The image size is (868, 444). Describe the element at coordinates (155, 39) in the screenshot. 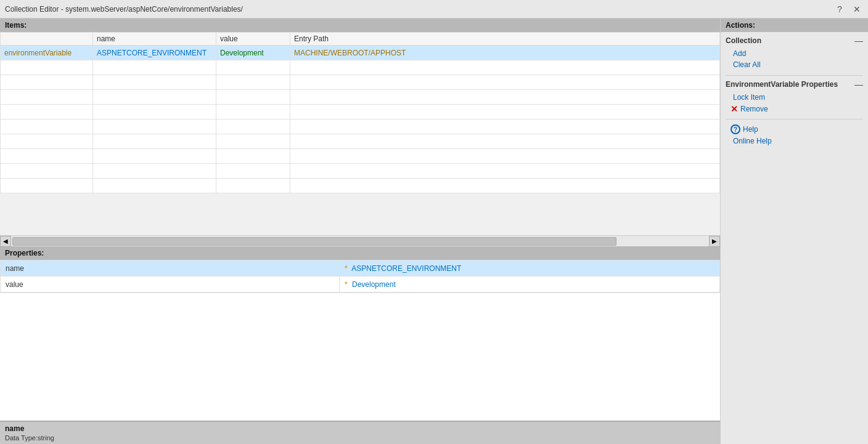

I see `col-header-name: name` at that location.